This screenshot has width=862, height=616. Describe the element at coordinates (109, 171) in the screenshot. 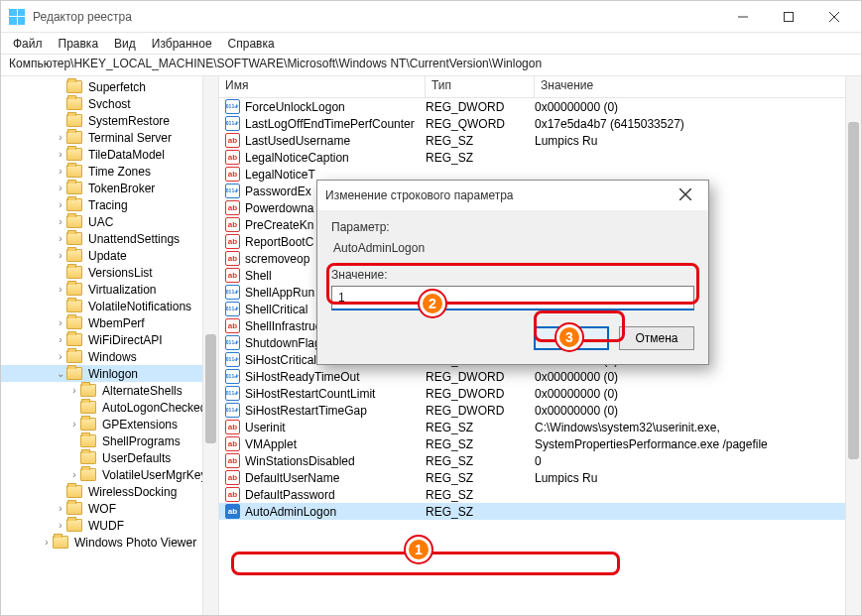

I see `tree-item: ›Time Zones` at that location.